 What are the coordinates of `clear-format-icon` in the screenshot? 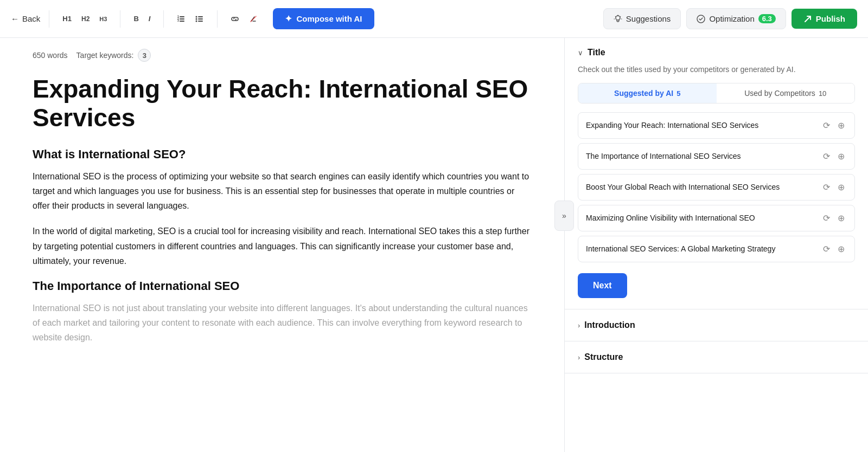 It's located at (253, 19).